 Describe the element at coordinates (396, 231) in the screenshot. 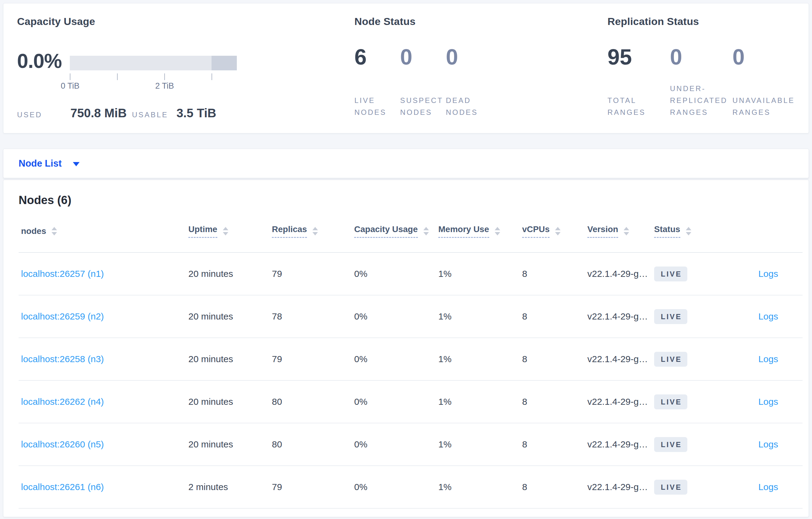

I see `column-header-capacity-usage: Capacity Usage` at that location.